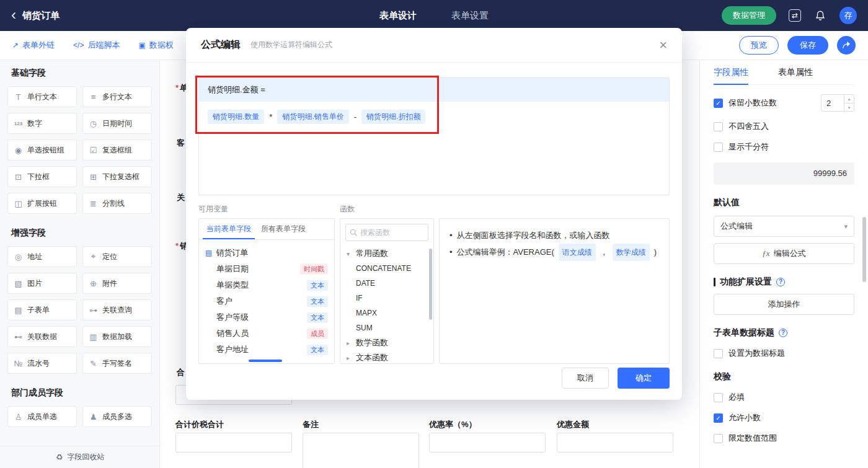 Image resolution: width=868 pixels, height=468 pixels. Describe the element at coordinates (795, 15) in the screenshot. I see `switch-icon: ⇄` at that location.